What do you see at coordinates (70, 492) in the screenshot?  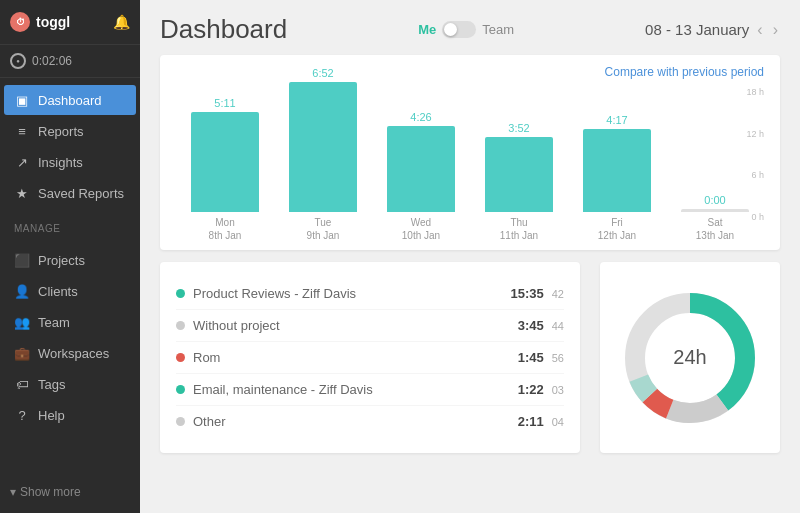 I see `show-more-button: ▾ Show more` at bounding box center [70, 492].